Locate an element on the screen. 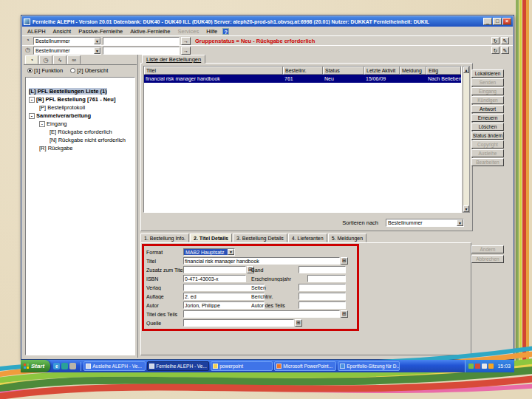 The image size is (532, 399). tree-item-eingang: -Eingang is located at coordinates (80, 124).